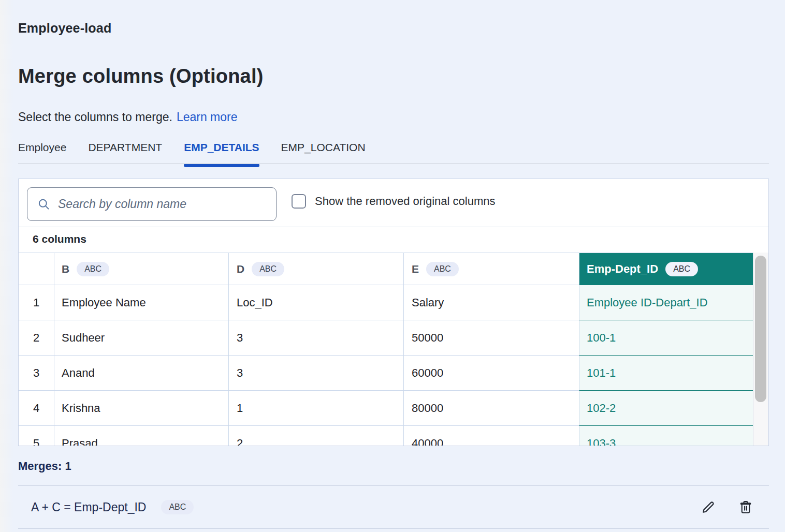 The image size is (785, 532). Describe the element at coordinates (708, 507) in the screenshot. I see `edit-merge-button` at that location.